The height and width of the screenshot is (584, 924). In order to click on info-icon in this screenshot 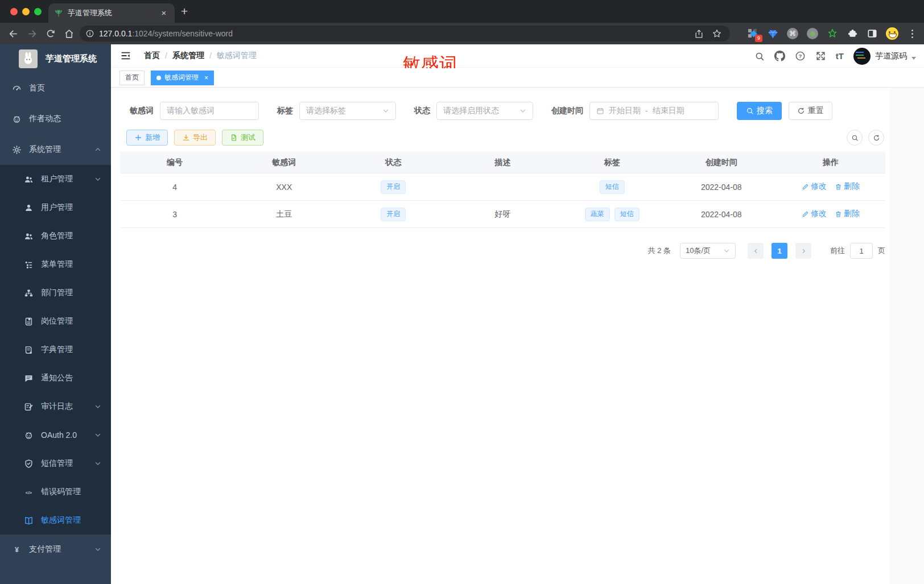, I will do `click(90, 34)`.